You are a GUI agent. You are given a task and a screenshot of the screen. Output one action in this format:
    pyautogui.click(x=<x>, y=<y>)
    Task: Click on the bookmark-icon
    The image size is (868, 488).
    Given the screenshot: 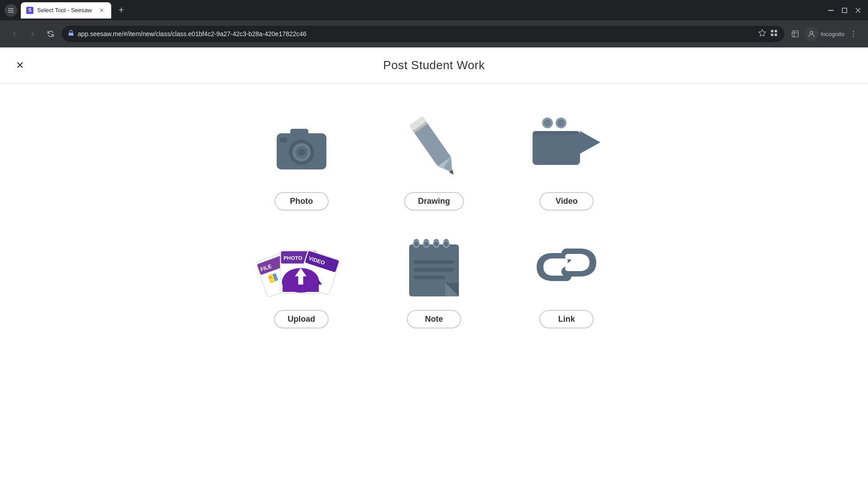 What is the action you would take?
    pyautogui.click(x=762, y=34)
    